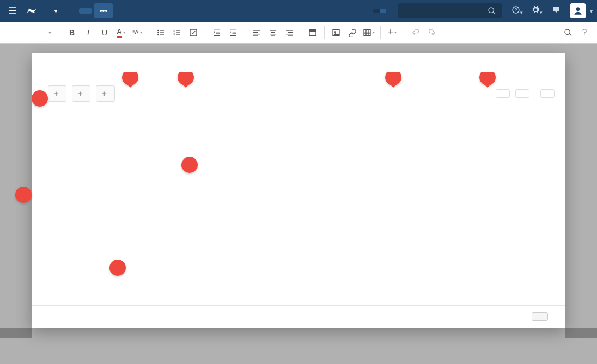 The image size is (597, 364). Describe the element at coordinates (105, 33) in the screenshot. I see `underline-button: U` at that location.